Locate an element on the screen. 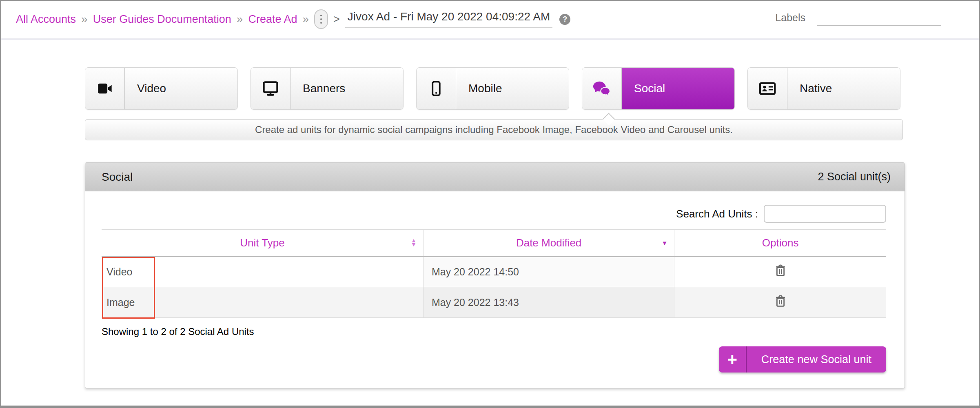  breadcrumb-link-create-ad: Create Ad is located at coordinates (273, 20).